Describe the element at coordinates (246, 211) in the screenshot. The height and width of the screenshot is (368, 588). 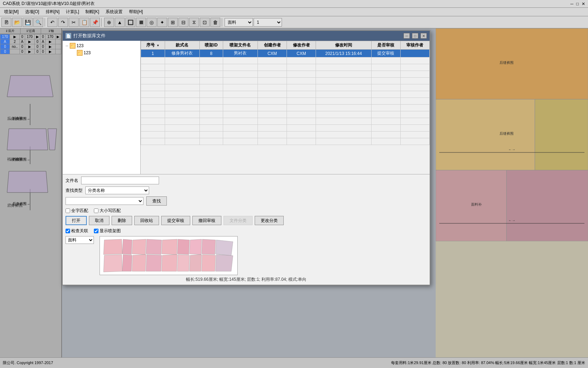
I see `checkbox-row: 全字匹配 大小写匹配` at that location.